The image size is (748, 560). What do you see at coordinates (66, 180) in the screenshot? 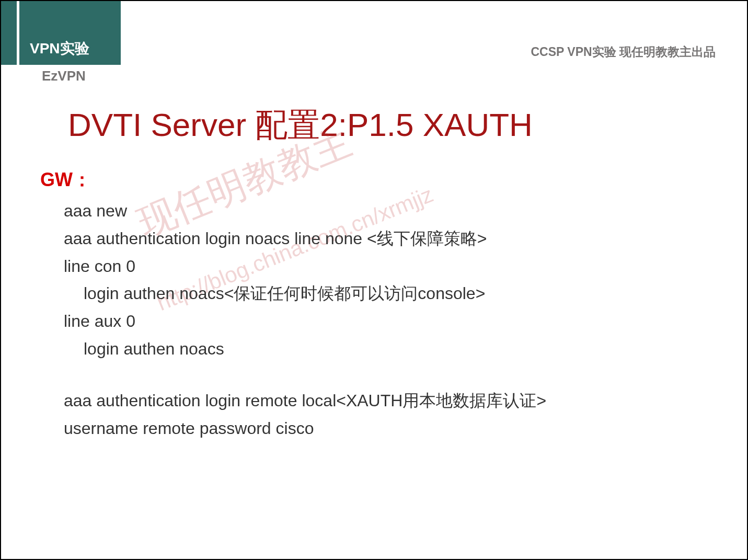
I see `gw-label: GW：` at bounding box center [66, 180].